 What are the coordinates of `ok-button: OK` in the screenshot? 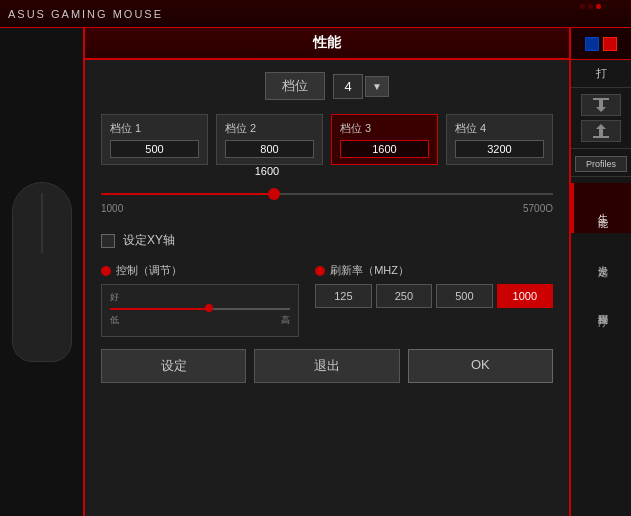 It's located at (480, 366).